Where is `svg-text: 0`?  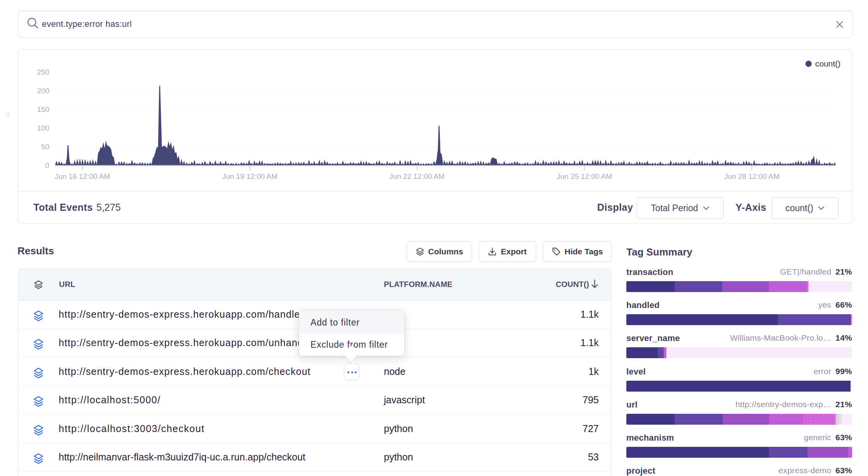 svg-text: 0 is located at coordinates (47, 166).